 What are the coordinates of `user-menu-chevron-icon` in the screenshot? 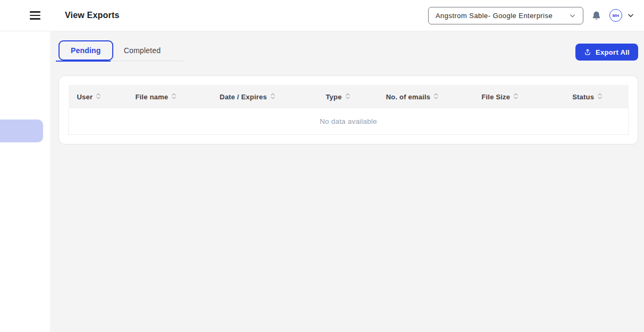 It's located at (631, 15).